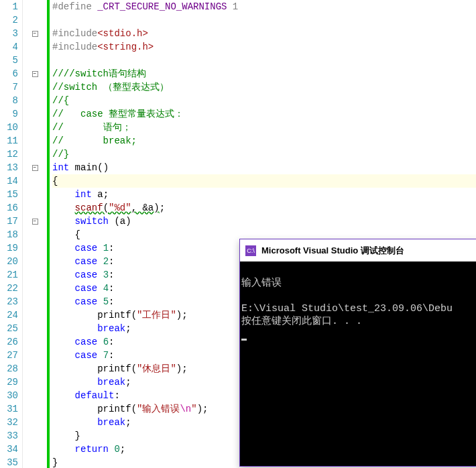 The image size is (476, 468). I want to click on line-number: 13, so click(9, 168).